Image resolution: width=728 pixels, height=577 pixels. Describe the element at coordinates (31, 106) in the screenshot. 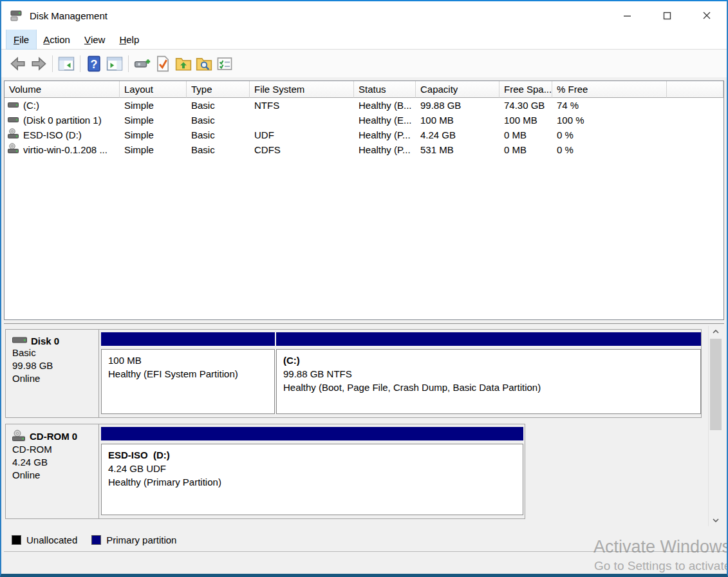

I see `volume-name: (C:)` at that location.